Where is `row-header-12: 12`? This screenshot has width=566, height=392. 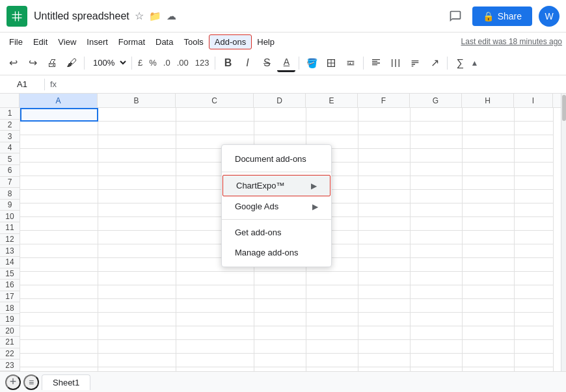 row-header-12: 12 is located at coordinates (10, 240).